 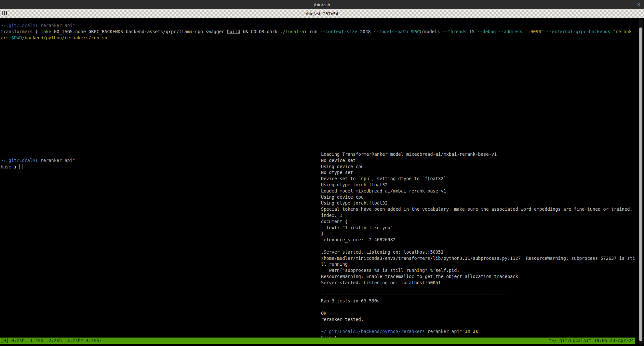 What do you see at coordinates (159, 167) in the screenshot?
I see `terminal-line: base ❯` at bounding box center [159, 167].